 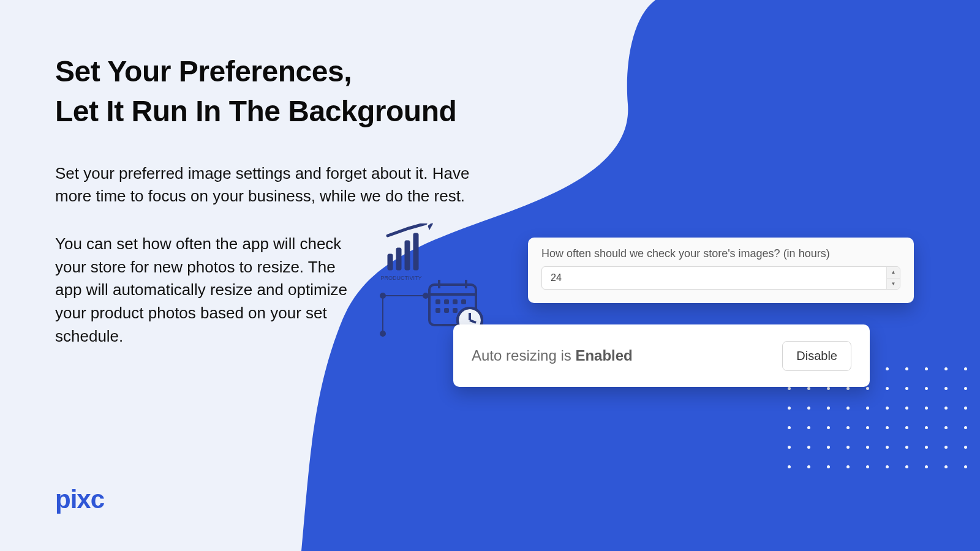 What do you see at coordinates (270, 185) in the screenshot?
I see `intro-paragraph-1: Set your preferred image settings and fo…` at bounding box center [270, 185].